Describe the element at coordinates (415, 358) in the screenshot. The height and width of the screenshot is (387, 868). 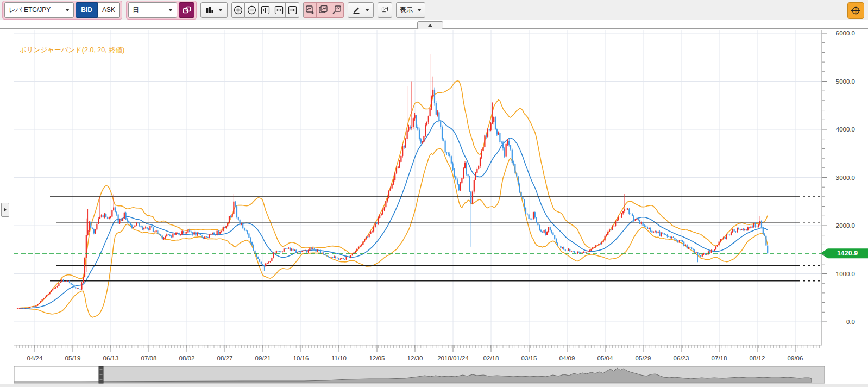
I see `x-axis-label: 12/30` at that location.